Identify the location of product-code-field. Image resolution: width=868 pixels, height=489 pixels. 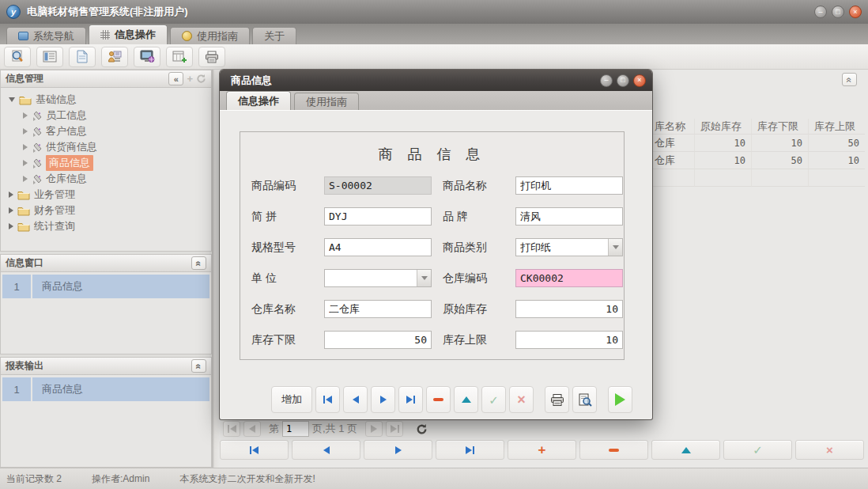
(378, 185).